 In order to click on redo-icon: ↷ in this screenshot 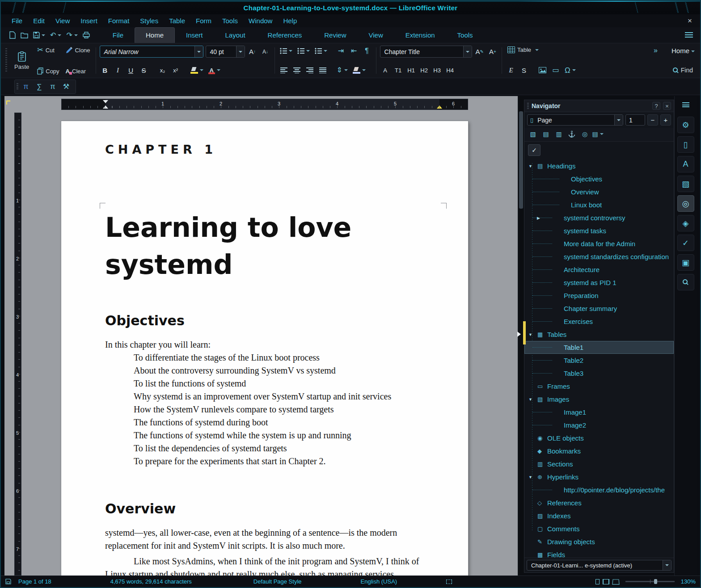, I will do `click(72, 35)`.